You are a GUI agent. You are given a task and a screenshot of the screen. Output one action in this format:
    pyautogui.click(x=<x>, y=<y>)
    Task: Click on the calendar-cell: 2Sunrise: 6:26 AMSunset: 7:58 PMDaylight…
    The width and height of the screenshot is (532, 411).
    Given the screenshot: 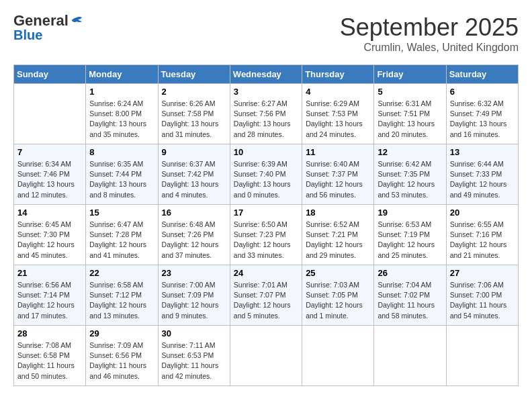 What is the action you would take?
    pyautogui.click(x=193, y=114)
    